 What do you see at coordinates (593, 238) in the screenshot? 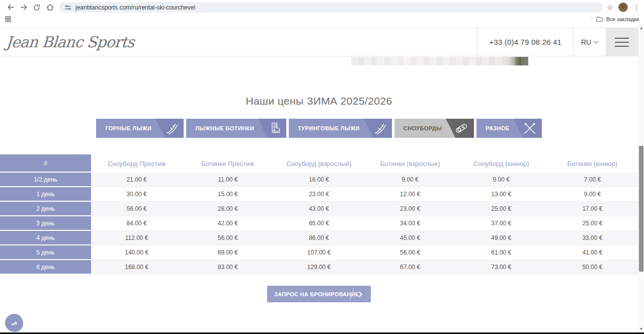
I see `price-cell: 33.00 €` at bounding box center [593, 238].